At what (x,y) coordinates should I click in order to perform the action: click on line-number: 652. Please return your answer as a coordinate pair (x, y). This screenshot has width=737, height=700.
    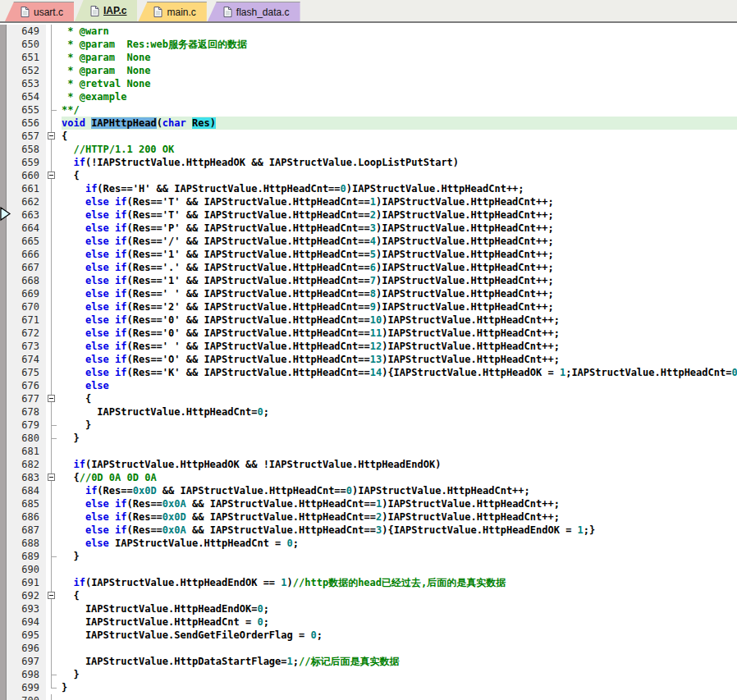
    Looking at the image, I should click on (26, 71).